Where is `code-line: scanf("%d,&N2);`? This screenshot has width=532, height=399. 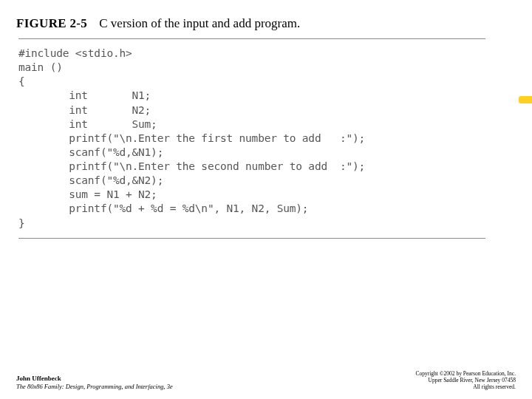
code-line: scanf("%d,&N2); is located at coordinates (267, 180).